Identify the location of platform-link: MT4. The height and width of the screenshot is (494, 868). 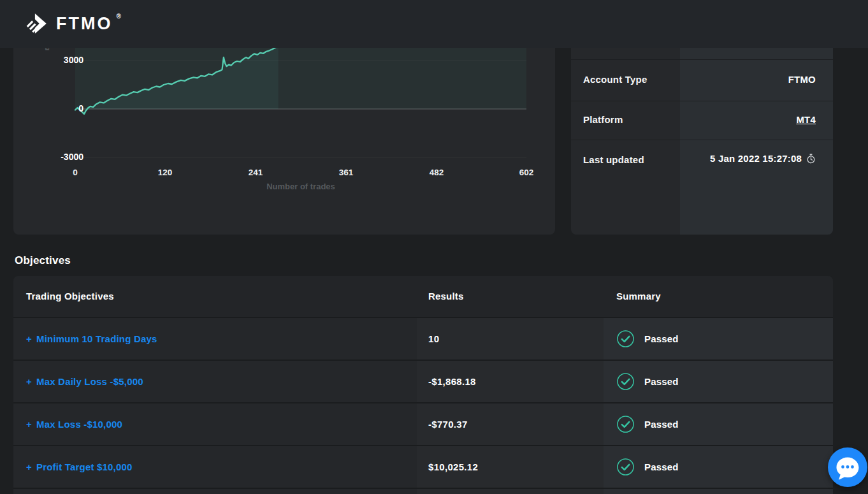
(806, 120).